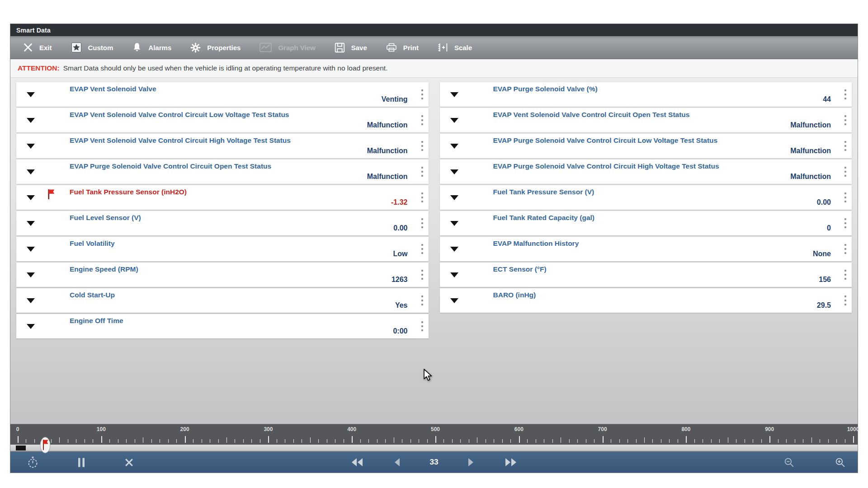  I want to click on scrollbar-thumb, so click(21, 448).